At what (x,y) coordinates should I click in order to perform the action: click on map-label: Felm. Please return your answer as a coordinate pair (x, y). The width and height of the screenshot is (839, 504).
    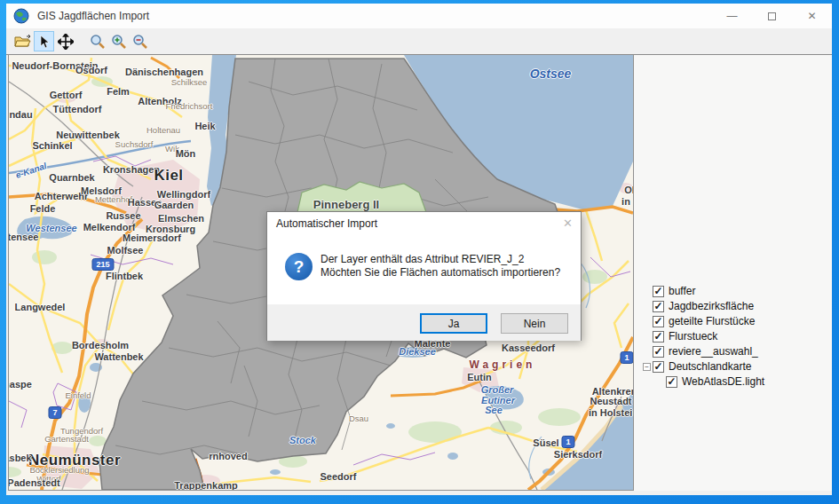
    Looking at the image, I should click on (118, 91).